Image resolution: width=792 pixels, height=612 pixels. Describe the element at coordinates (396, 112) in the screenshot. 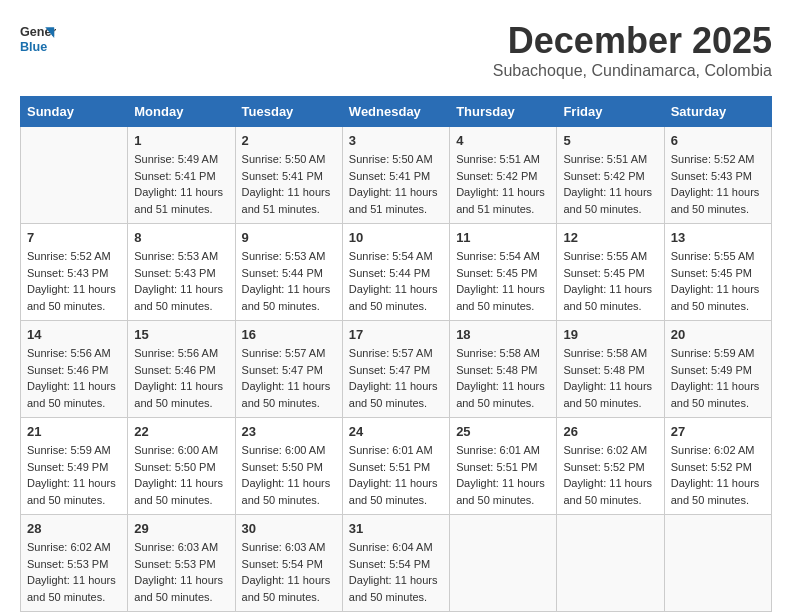

I see `calendar-header: SundayMondayTuesdayWednesdayThursdayFrid…` at that location.